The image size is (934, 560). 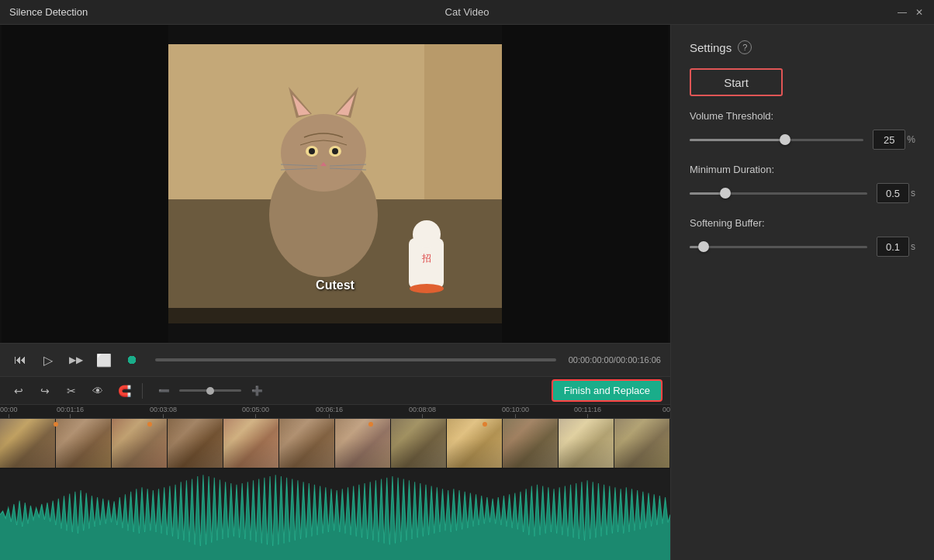 I want to click on settings-title: Settings, so click(x=711, y=48).